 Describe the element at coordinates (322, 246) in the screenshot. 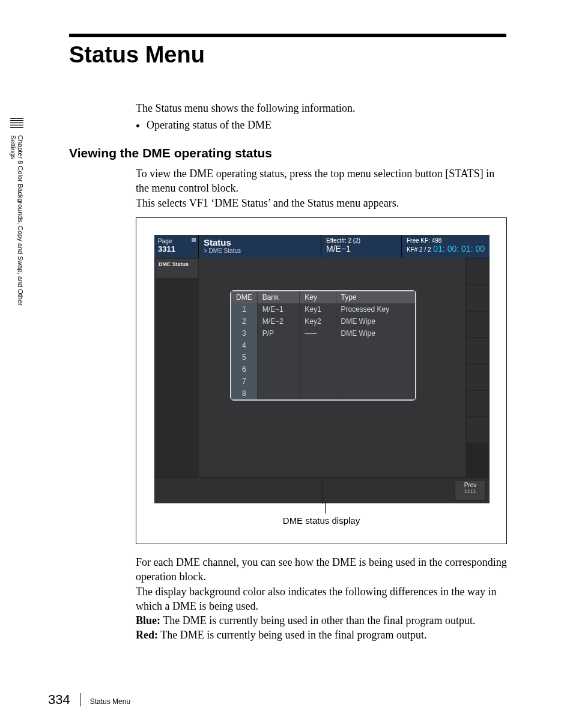

I see `screen-header: Page 3311 Status > DME Status Effect#: 2…` at that location.